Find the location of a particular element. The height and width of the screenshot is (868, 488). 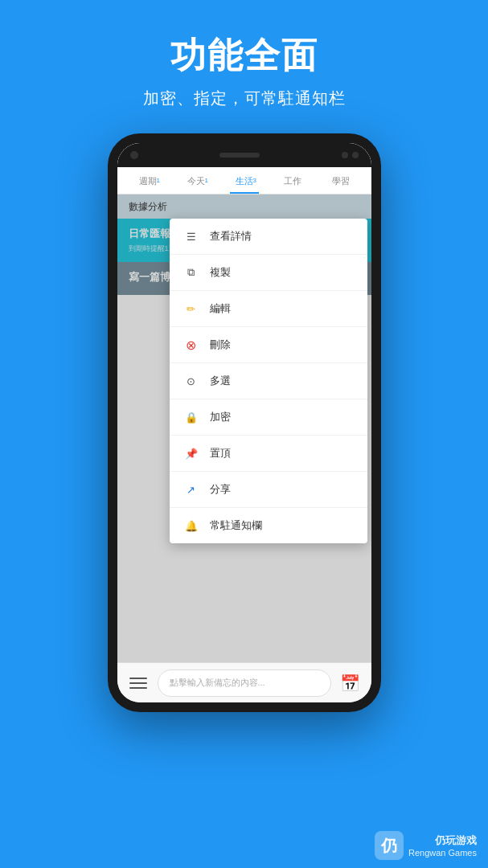

menu-view-label: 查看詳情 is located at coordinates (231, 236).